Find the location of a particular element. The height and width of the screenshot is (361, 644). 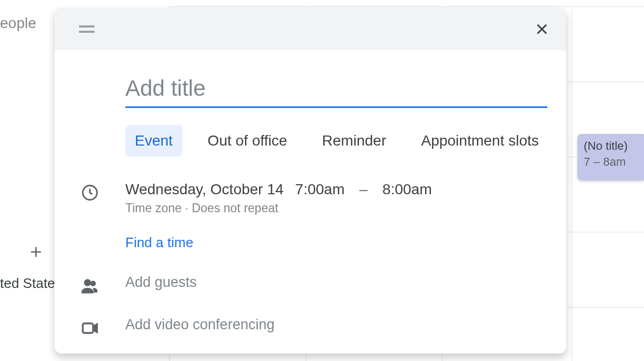

add-video-conferencing-button: Add video conferencing is located at coordinates (200, 324).